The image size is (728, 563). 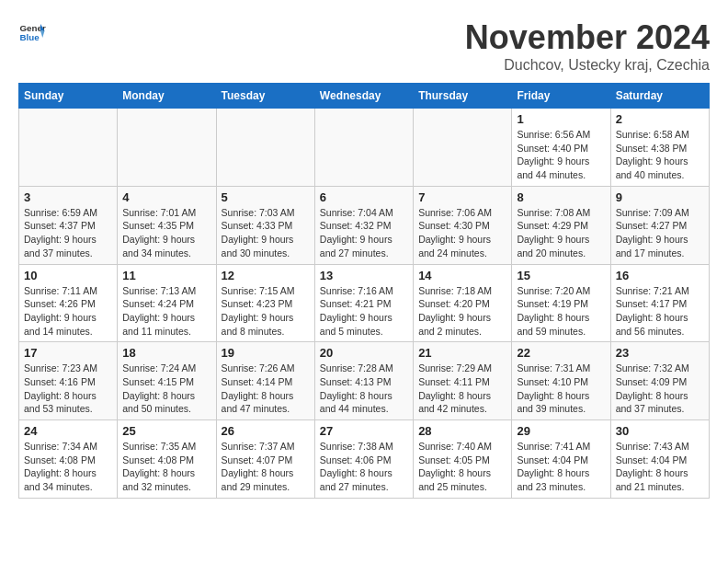 What do you see at coordinates (266, 353) in the screenshot?
I see `day-number: 19` at bounding box center [266, 353].